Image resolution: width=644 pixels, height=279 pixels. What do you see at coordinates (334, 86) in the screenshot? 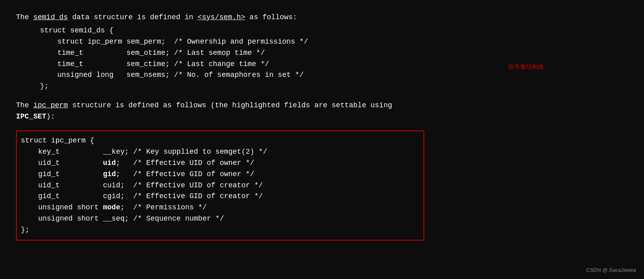
I see `code-line: };` at bounding box center [334, 86].